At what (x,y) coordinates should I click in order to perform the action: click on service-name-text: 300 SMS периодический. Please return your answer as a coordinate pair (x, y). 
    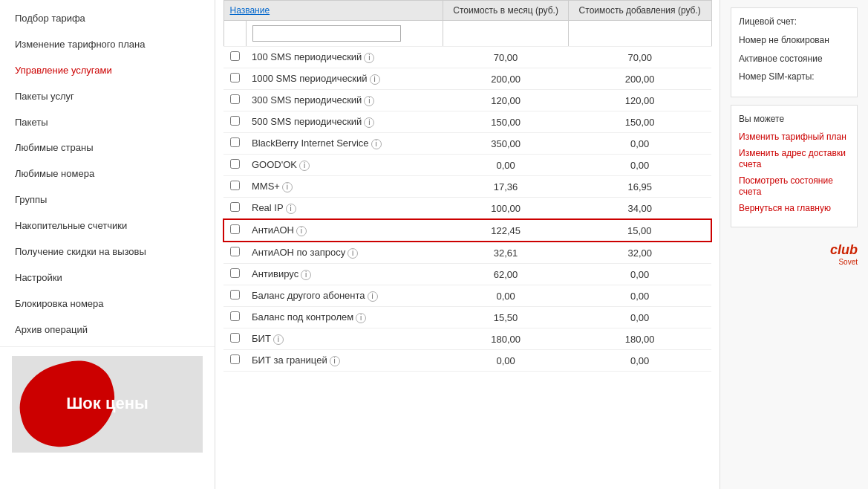
    Looking at the image, I should click on (307, 100).